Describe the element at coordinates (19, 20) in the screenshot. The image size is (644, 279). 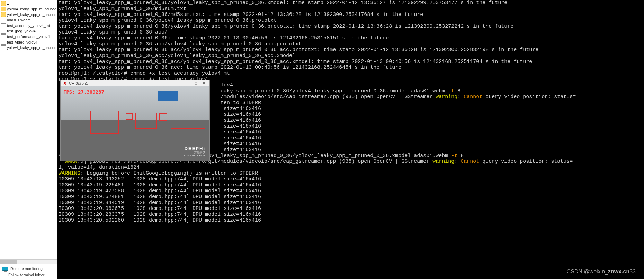
I see `file-label: adas01.webm` at that location.